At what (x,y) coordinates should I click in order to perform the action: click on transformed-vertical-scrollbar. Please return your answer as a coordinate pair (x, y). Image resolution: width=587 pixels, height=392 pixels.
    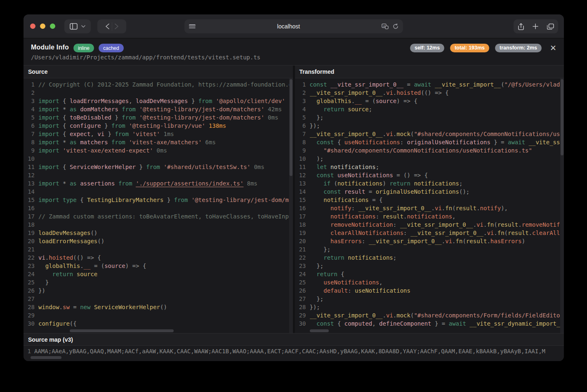
    Looking at the image, I should click on (562, 206).